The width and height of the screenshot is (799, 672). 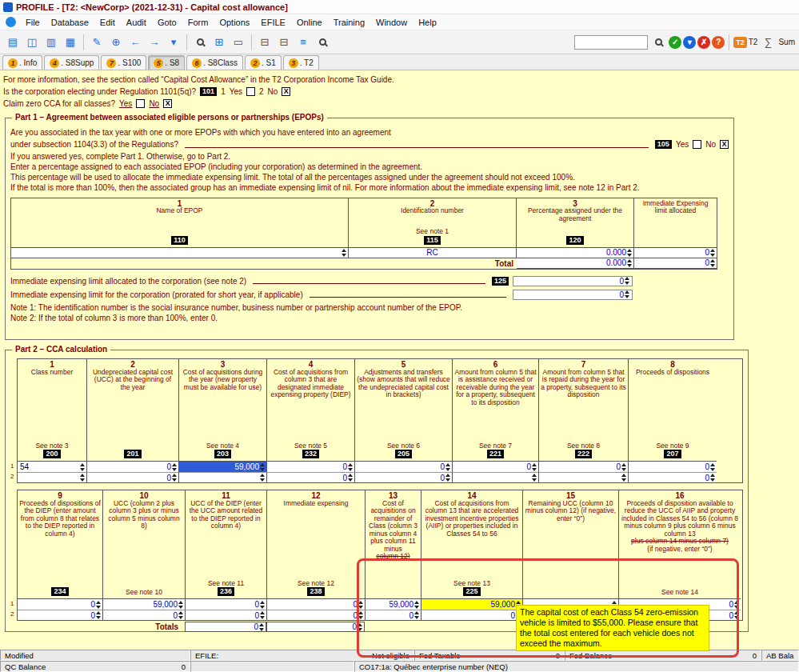 What do you see at coordinates (53, 467) in the screenshot?
I see `cca-cell-class: 54` at bounding box center [53, 467].